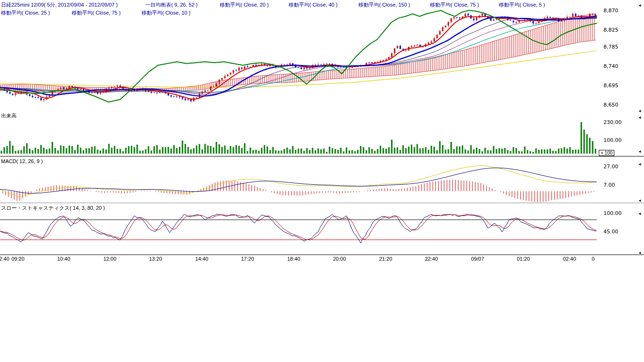 This screenshot has height=362, width=644. I want to click on price-axis-label: 8,825, so click(611, 30).